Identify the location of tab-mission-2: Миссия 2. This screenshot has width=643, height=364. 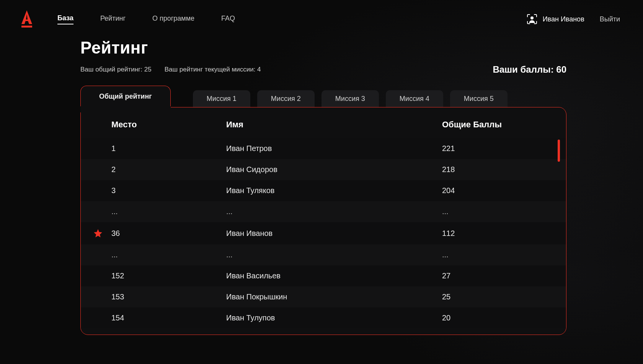
(286, 99).